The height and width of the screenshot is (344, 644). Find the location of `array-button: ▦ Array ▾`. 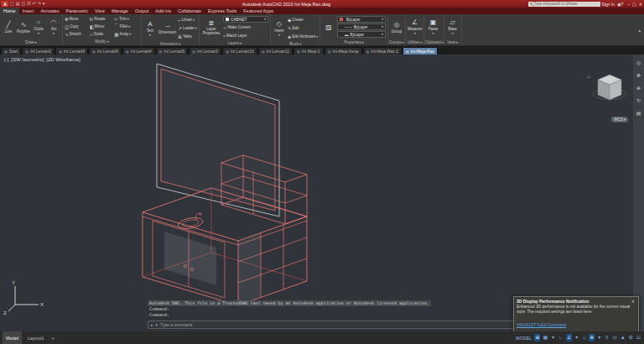

array-button: ▦ Array ▾ is located at coordinates (127, 34).